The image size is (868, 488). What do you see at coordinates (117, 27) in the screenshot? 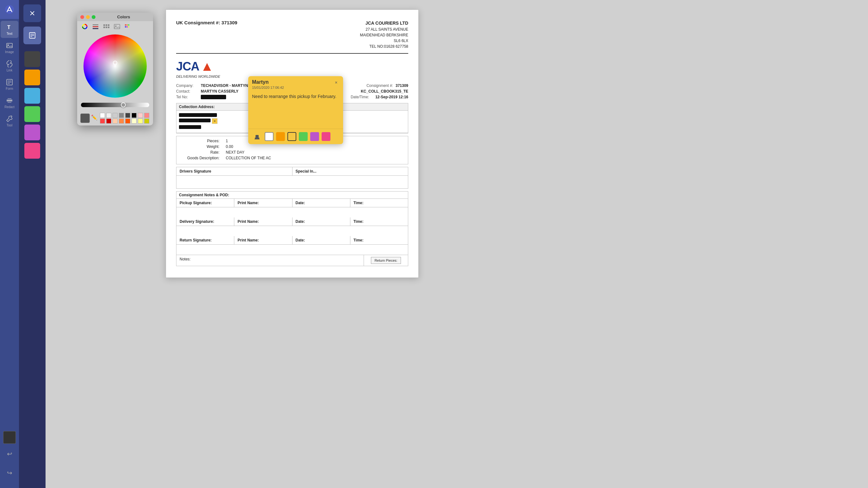
I see `image-picker-icon` at bounding box center [117, 27].